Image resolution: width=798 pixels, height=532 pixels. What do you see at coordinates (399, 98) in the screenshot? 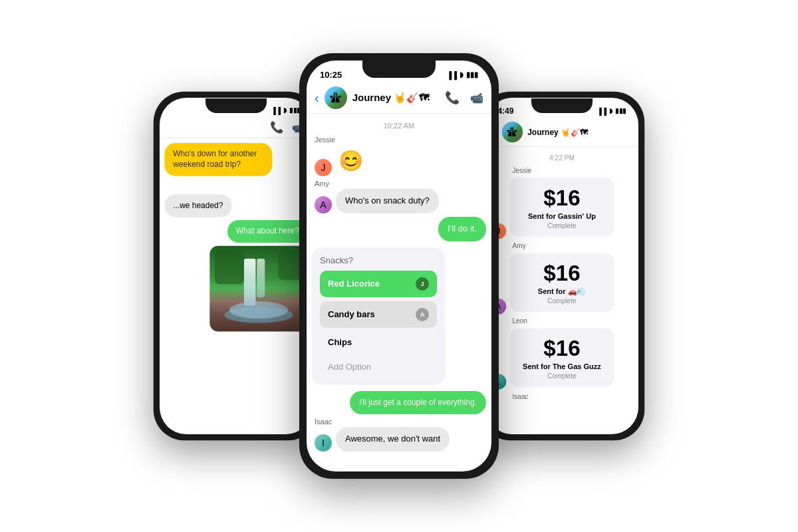
I see `nav-bar-center: ‹ 🛣 Journey 🤘🎸🗺 📞 📹` at bounding box center [399, 98].